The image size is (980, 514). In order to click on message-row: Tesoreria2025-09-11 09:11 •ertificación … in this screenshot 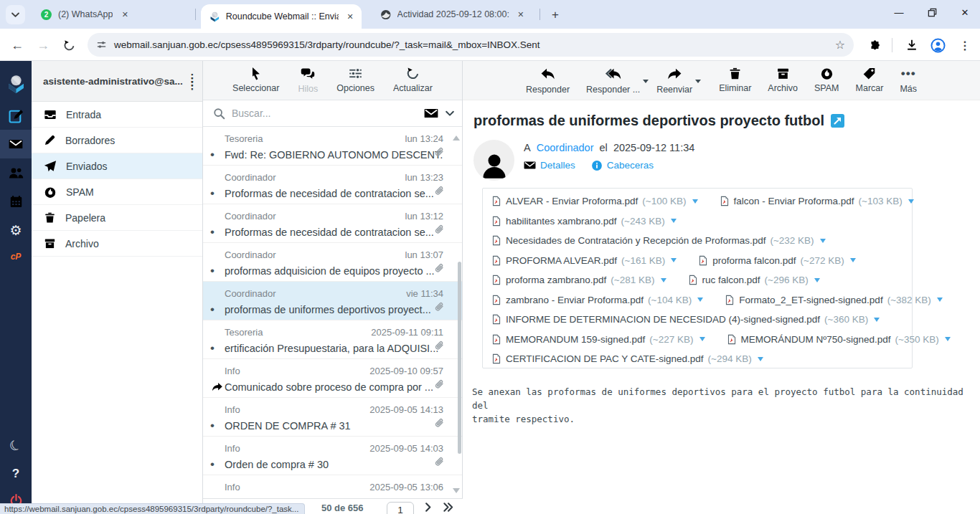, I will do `click(333, 340)`.